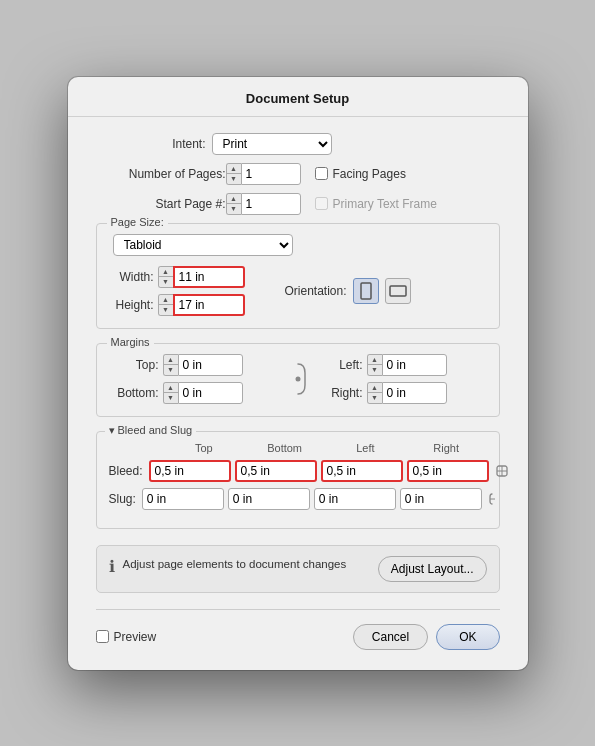 This screenshot has height=746, width=595. I want to click on height-item: Height: ▲ ▼, so click(177, 305).